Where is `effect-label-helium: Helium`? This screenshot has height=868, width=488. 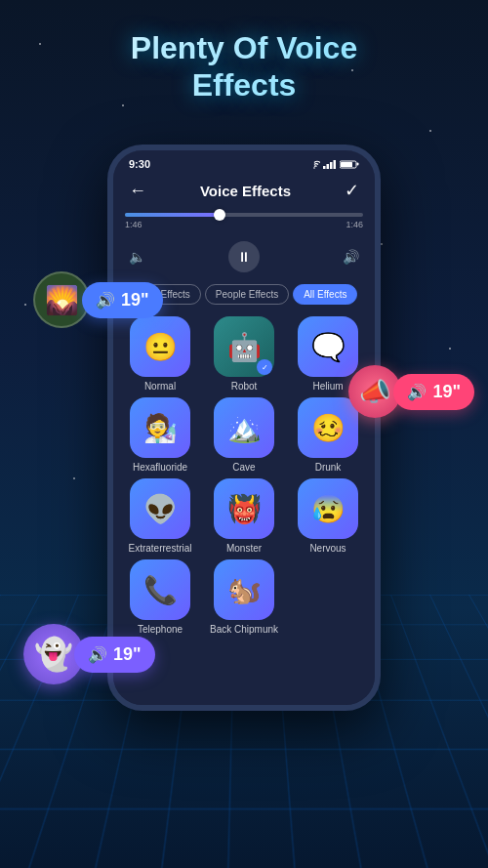
effect-label-helium: Helium is located at coordinates (328, 387).